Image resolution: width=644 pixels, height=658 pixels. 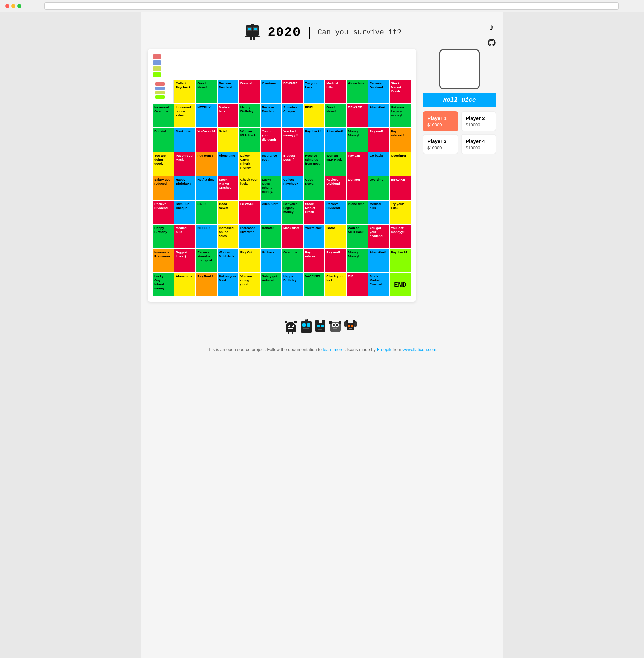 I want to click on board-cell-3-11: Pay rent!, so click(x=379, y=140).